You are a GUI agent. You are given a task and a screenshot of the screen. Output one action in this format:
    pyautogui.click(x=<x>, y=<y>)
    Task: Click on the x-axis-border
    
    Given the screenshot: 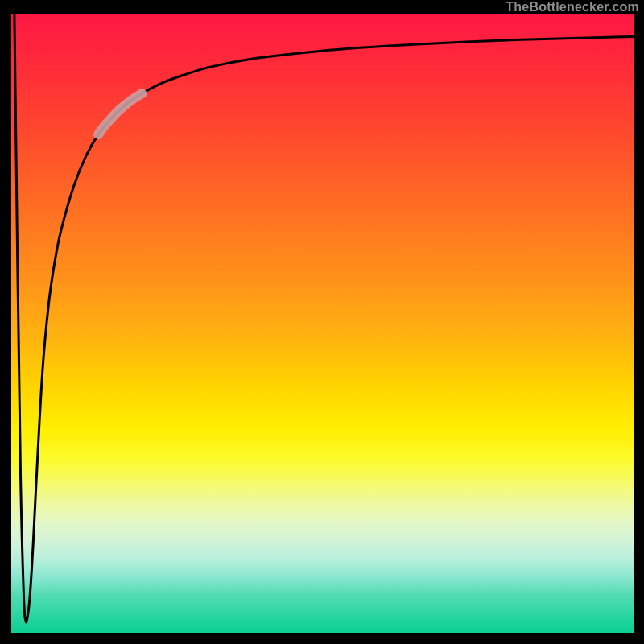 What is the action you would take?
    pyautogui.click(x=322, y=638)
    